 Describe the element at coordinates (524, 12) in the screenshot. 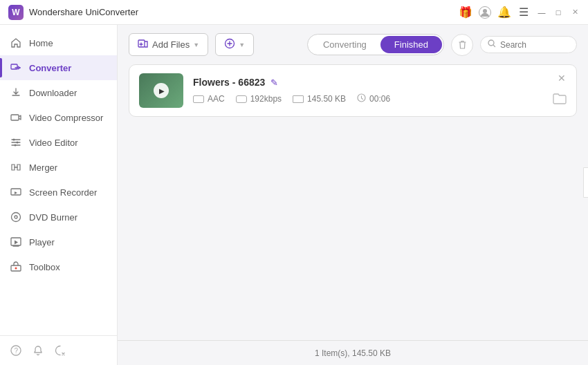

I see `menu-icon: ☰` at that location.